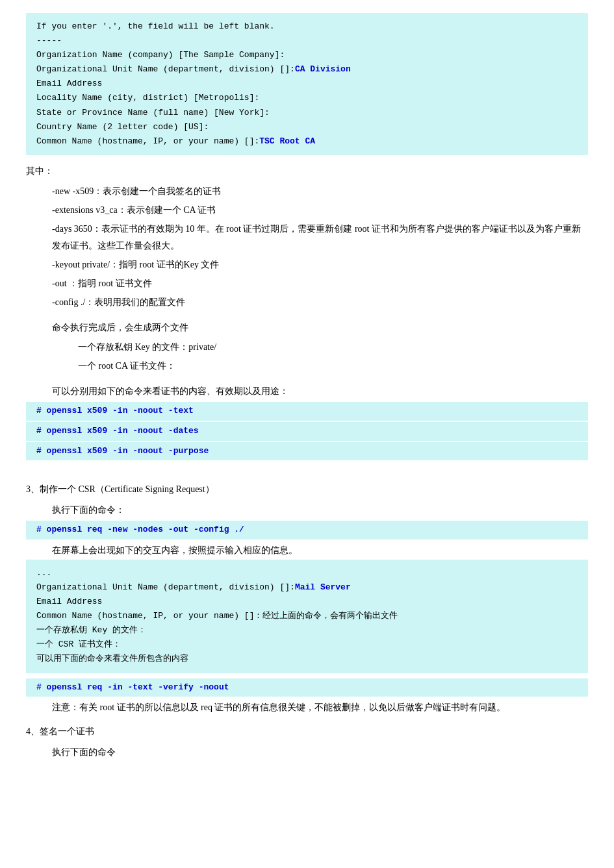 The width and height of the screenshot is (614, 868). Describe the element at coordinates (307, 127) in the screenshot. I see `code-line-country: Country Name (2 letter code) [US]:` at that location.